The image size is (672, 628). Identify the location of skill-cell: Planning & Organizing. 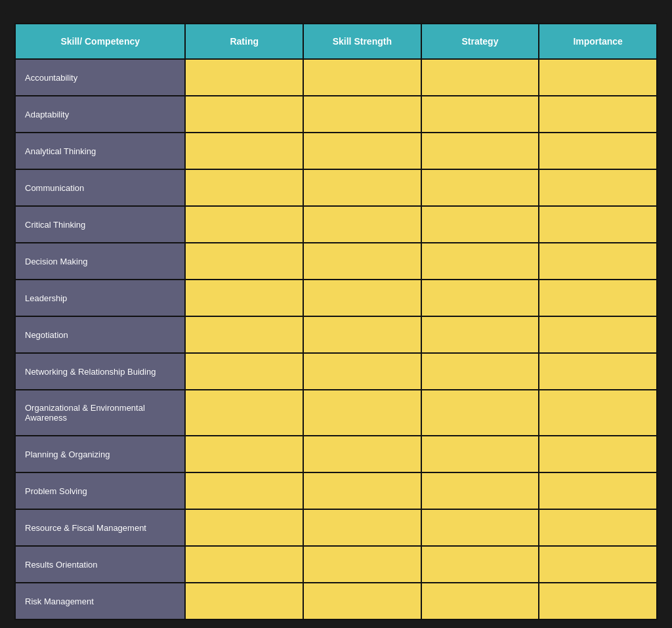
(100, 454).